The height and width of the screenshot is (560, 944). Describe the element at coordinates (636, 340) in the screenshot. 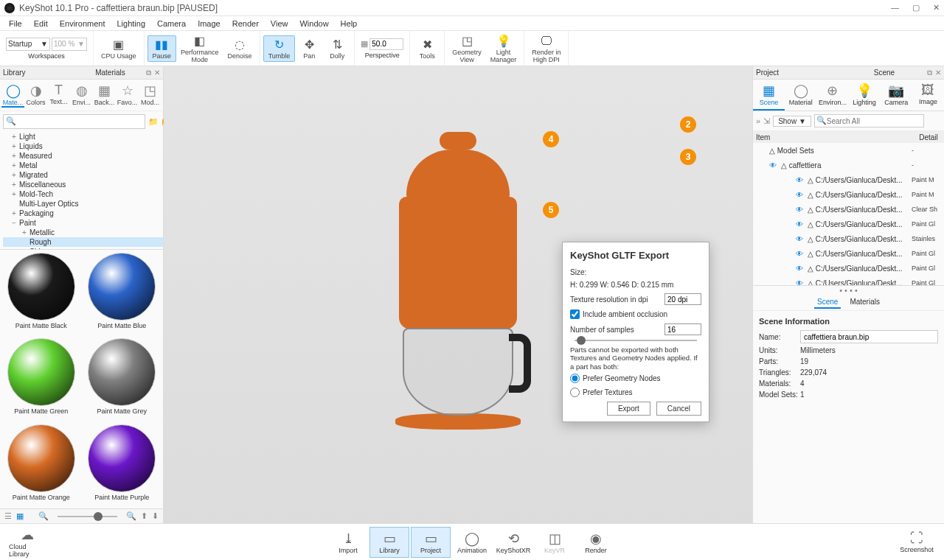

I see `samples-slider` at that location.